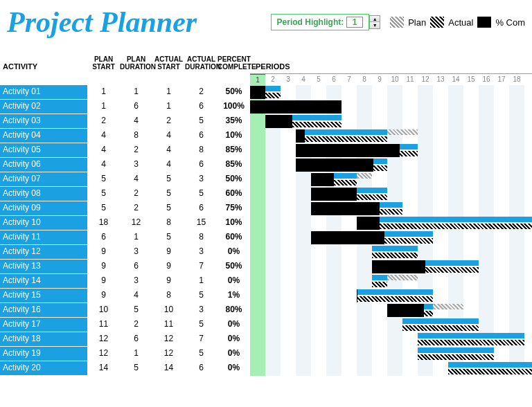 Image resolution: width=532 pixels, height=407 pixels. Describe the element at coordinates (44, 354) in the screenshot. I see `activity-cell: Activity 19` at that location.